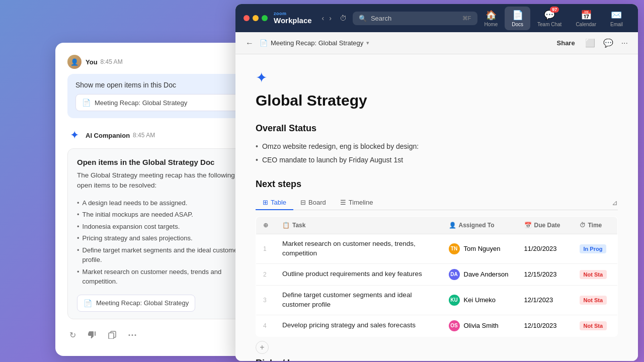 The width and height of the screenshot is (644, 362). Describe the element at coordinates (454, 326) in the screenshot. I see `assignee-avatar: OS` at that location.